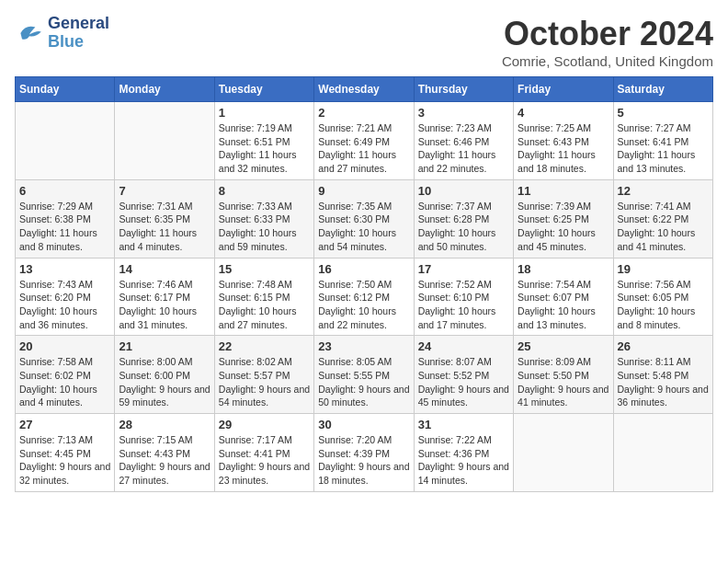 The width and height of the screenshot is (728, 563). I want to click on day-number: 10, so click(463, 191).